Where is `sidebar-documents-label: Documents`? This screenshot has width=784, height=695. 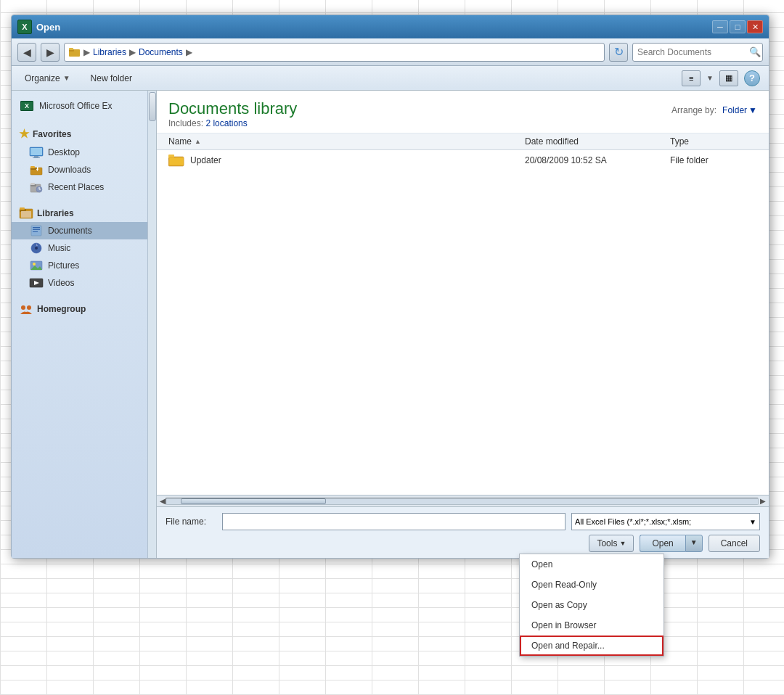
sidebar-documents-label: Documents is located at coordinates (70, 231).